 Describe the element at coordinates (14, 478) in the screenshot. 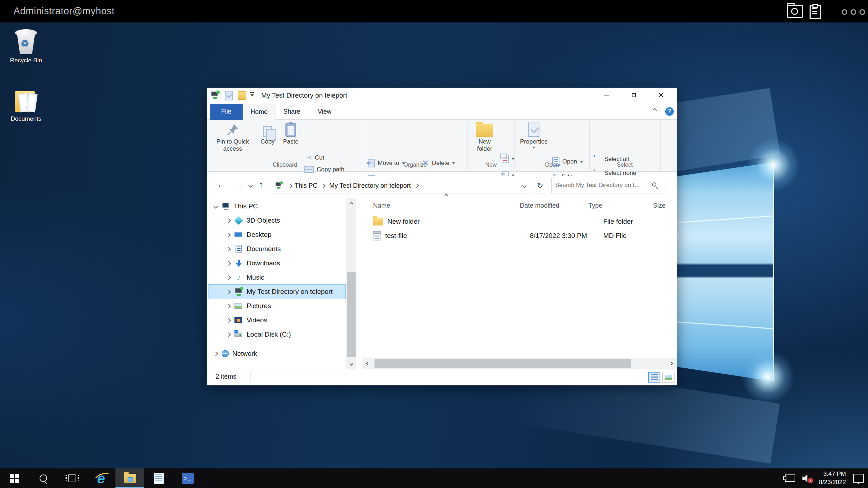

I see `start-button` at that location.